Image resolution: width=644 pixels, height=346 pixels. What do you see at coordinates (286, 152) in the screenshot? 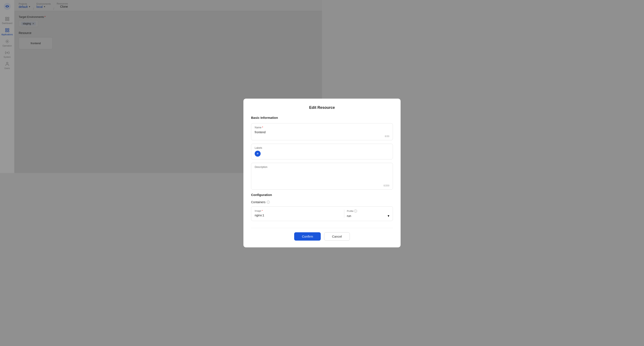
I see `labels-field-container: Labels +` at bounding box center [286, 152].